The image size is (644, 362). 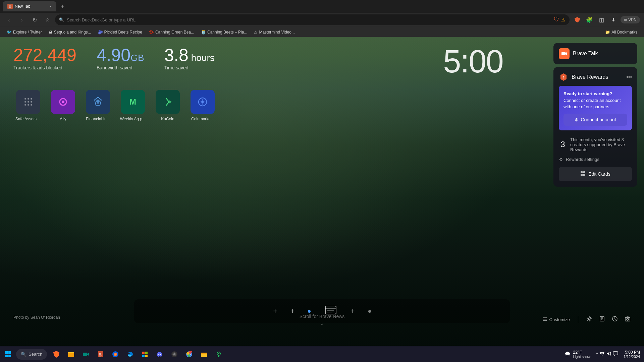 What do you see at coordinates (189, 354) in the screenshot?
I see `taskbar-chrome-app` at bounding box center [189, 354].